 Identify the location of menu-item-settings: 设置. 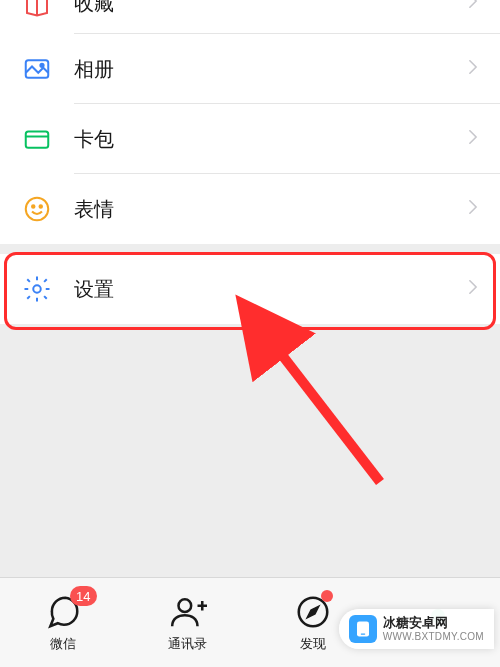
(250, 289).